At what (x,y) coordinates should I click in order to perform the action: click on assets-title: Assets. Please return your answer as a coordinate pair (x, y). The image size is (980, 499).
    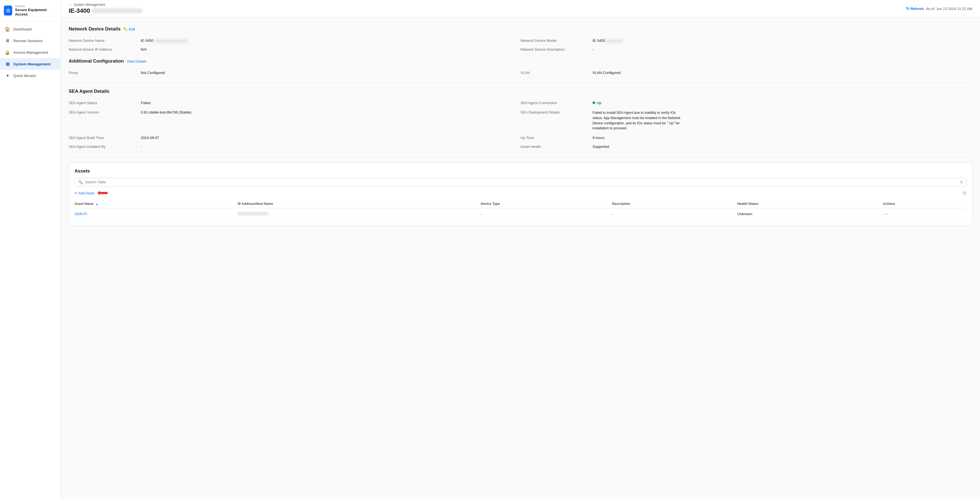
    Looking at the image, I should click on (520, 171).